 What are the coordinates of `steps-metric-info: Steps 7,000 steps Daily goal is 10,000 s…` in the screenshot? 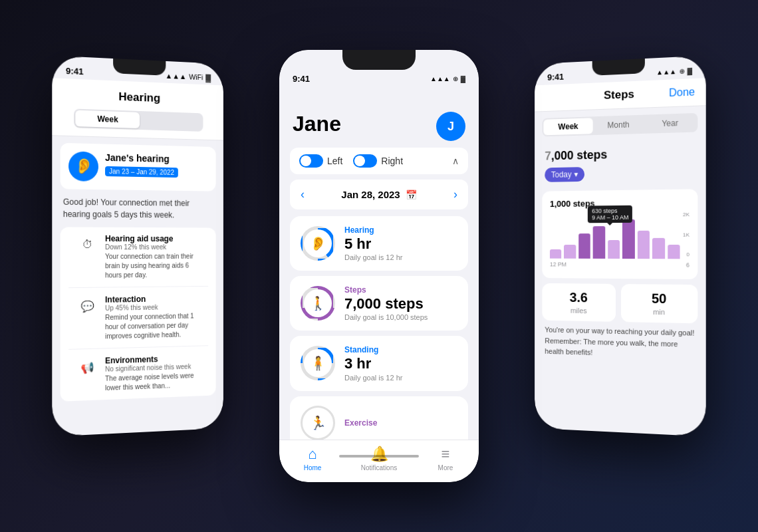 It's located at (386, 303).